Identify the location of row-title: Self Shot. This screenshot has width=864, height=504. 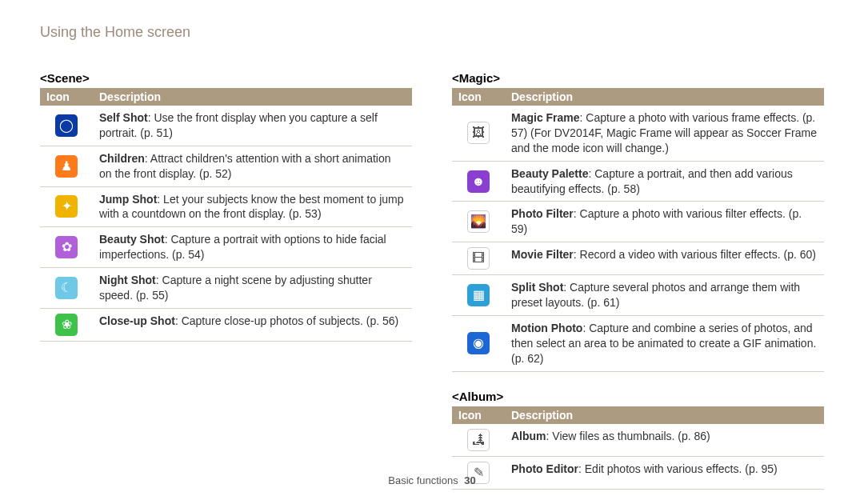
(123, 118).